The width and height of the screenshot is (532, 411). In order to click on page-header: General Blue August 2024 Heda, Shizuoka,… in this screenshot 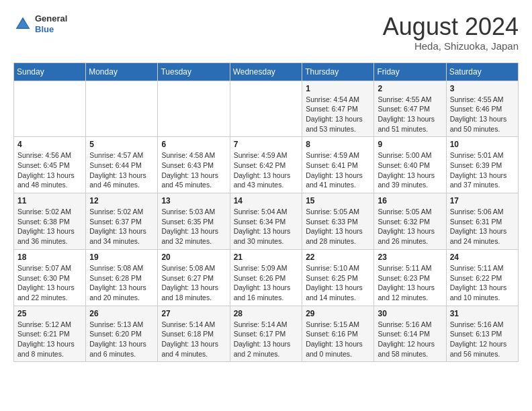, I will do `click(266, 32)`.